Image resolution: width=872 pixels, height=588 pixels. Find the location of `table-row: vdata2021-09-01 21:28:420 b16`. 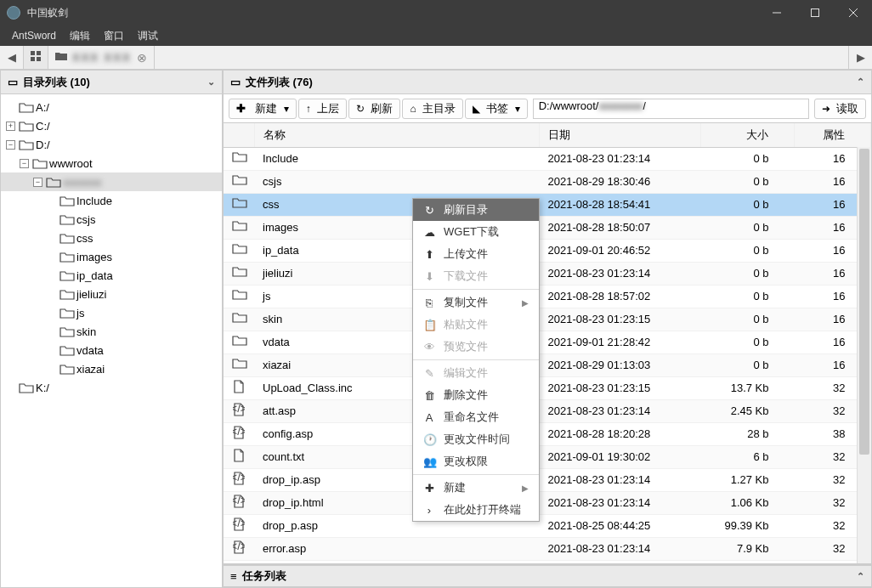

table-row: vdata2021-09-01 21:28:420 b16 is located at coordinates (547, 342).